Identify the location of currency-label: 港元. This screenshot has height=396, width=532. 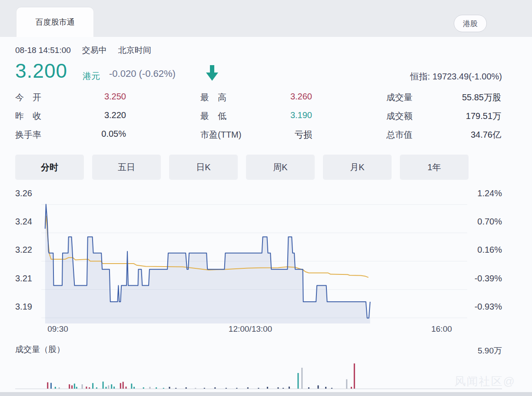
(91, 76).